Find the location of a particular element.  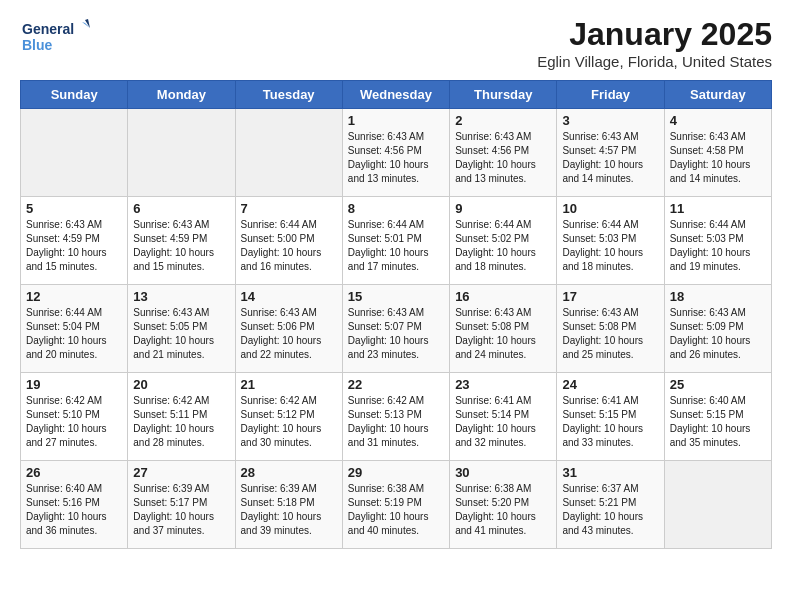

day-info: Sunrise: 6:40 AMSunset: 5:16 PMDaylight:… is located at coordinates (74, 510).